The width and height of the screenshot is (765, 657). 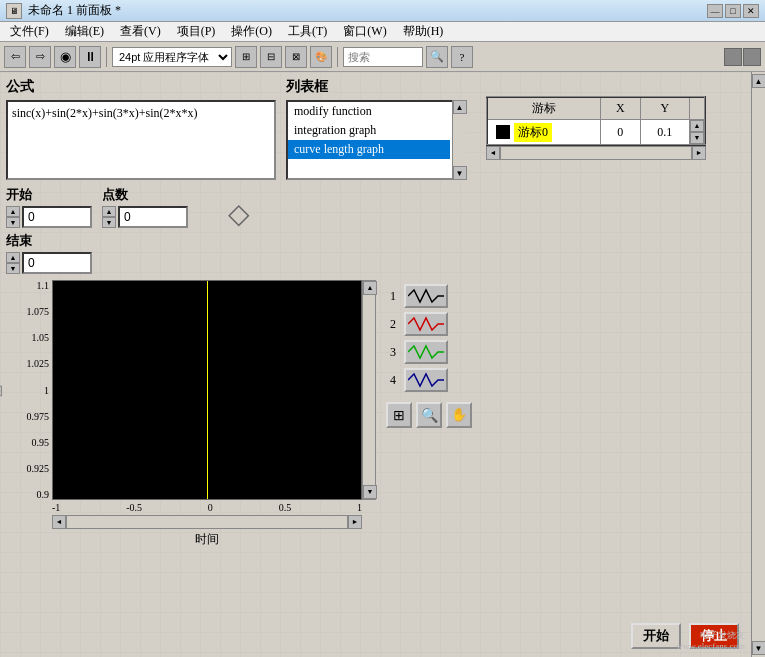 What do you see at coordinates (145, 195) in the screenshot?
I see `points-label: 点数` at bounding box center [145, 195].